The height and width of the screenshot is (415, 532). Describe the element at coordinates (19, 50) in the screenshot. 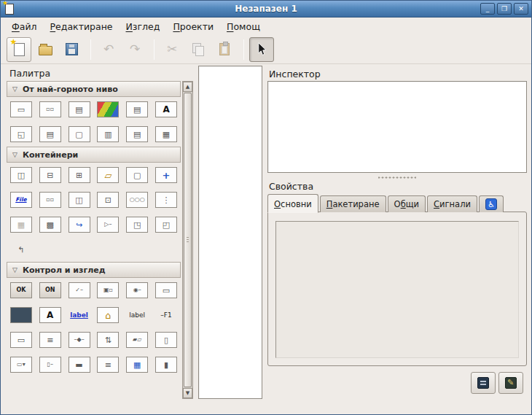

I see `new-button` at that location.